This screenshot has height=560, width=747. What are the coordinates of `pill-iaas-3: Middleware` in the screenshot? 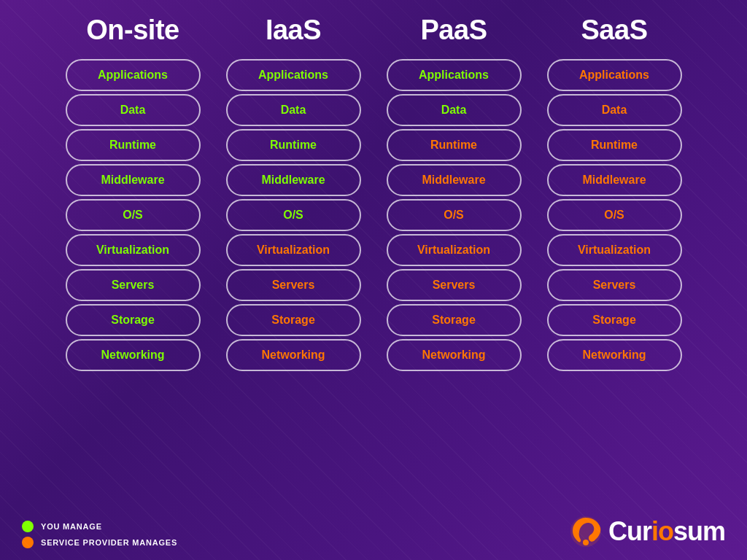 It's located at (293, 180).